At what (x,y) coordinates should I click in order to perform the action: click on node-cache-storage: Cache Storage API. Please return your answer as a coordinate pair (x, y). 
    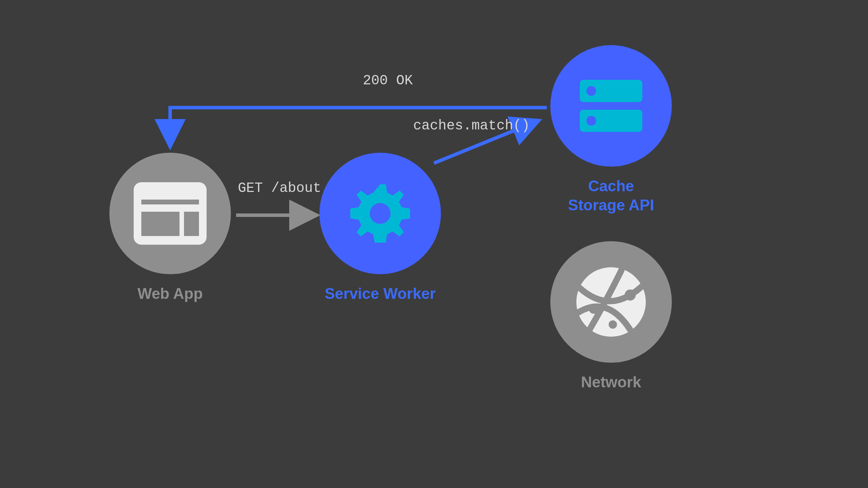
    Looking at the image, I should click on (611, 130).